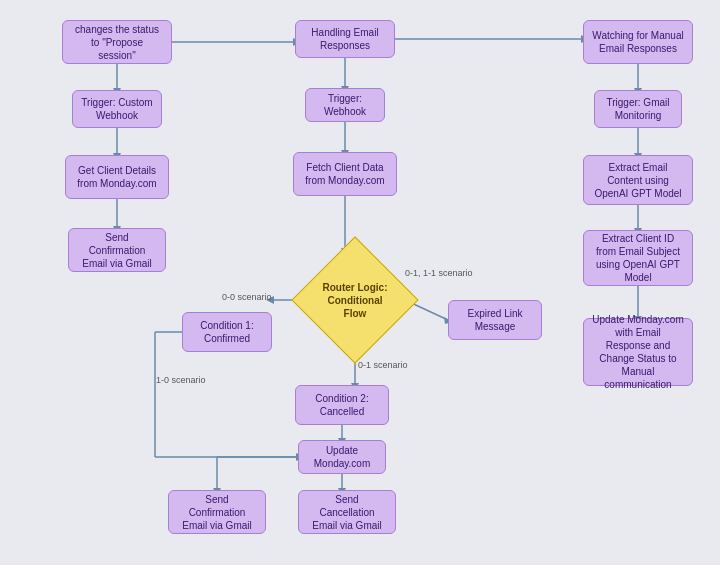 This screenshot has height=565, width=720. I want to click on expired-link-node: Expired Link Message, so click(495, 320).